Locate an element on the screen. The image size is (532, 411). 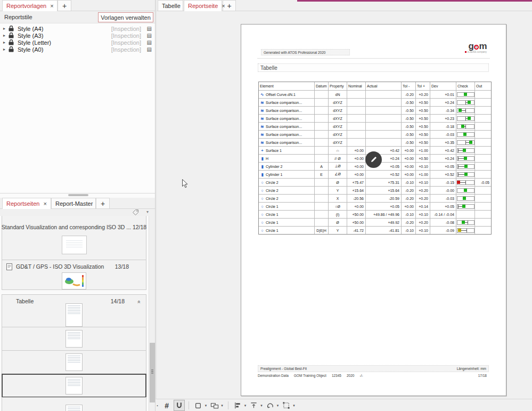
cell-actual is located at coordinates (383, 142).